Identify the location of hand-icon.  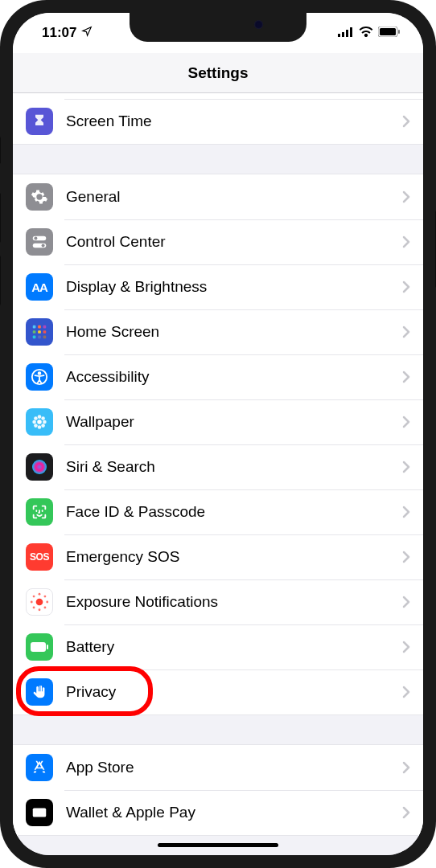
(39, 692).